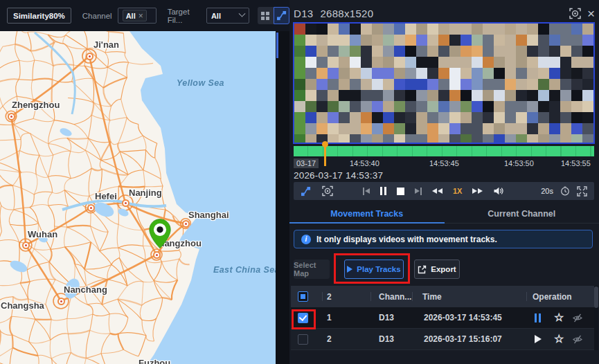 This screenshot has height=364, width=599. Describe the element at coordinates (330, 339) in the screenshot. I see `row-index: 2` at that location.